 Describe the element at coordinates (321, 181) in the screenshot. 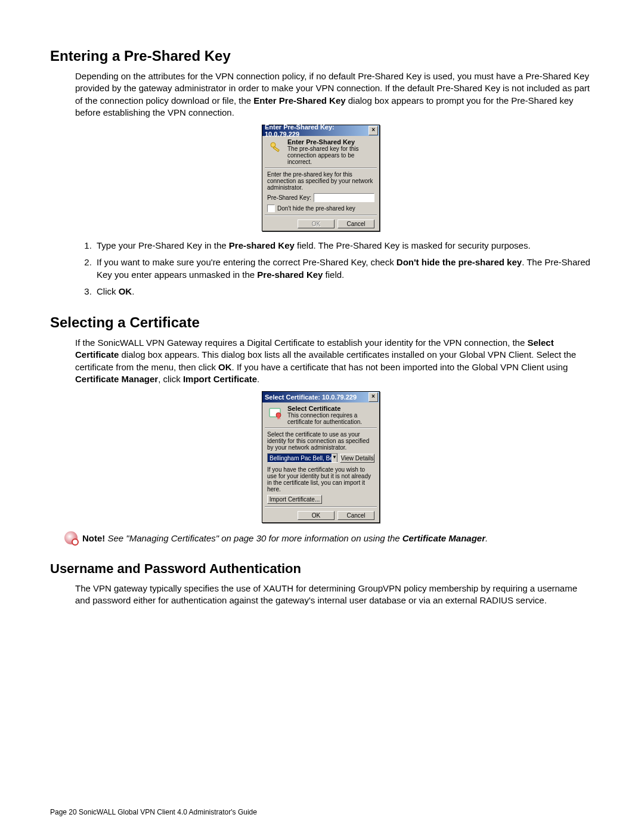

I see `dialog-instruction: Enter the pre-shared key for this connec…` at that location.